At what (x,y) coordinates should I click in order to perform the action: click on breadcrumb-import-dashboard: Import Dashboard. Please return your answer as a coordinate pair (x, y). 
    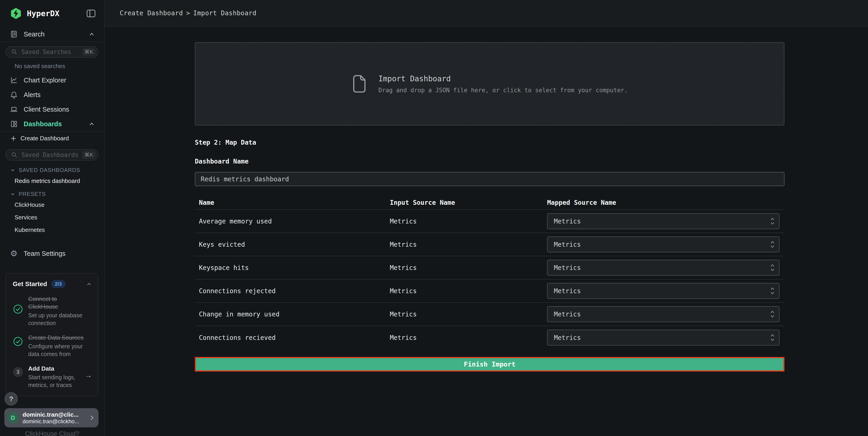
    Looking at the image, I should click on (225, 13).